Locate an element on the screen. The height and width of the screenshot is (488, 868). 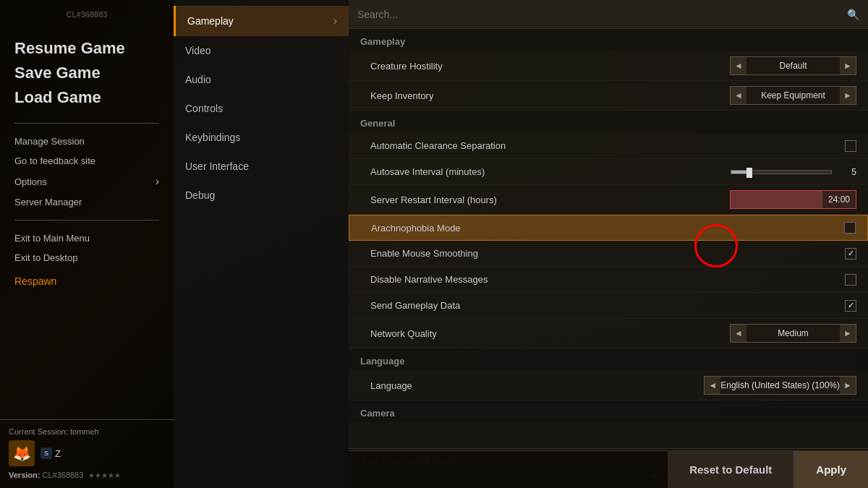
category-debug: Debug is located at coordinates (261, 195).